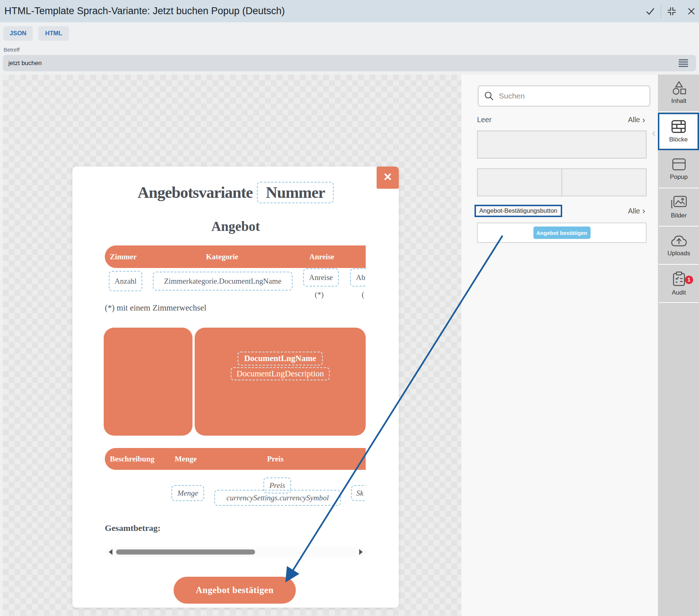 The width and height of the screenshot is (699, 616). What do you see at coordinates (275, 459) in the screenshot?
I see `col-preis: Preis` at bounding box center [275, 459].